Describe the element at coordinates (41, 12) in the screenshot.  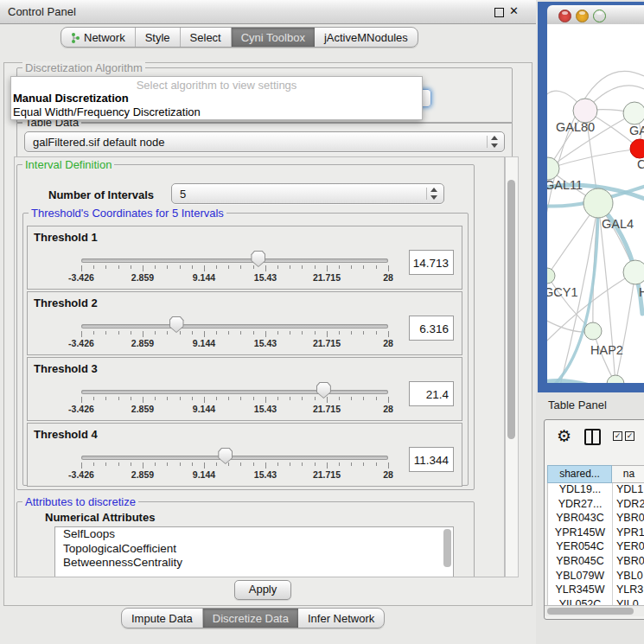
I see `window-title: Control Panel` at that location.